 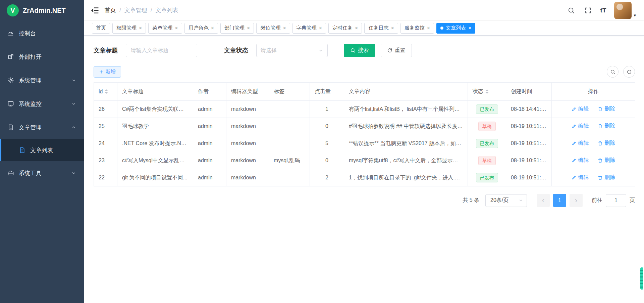 What do you see at coordinates (406, 92) in the screenshot?
I see `column-header-content: 文章内容` at bounding box center [406, 92].